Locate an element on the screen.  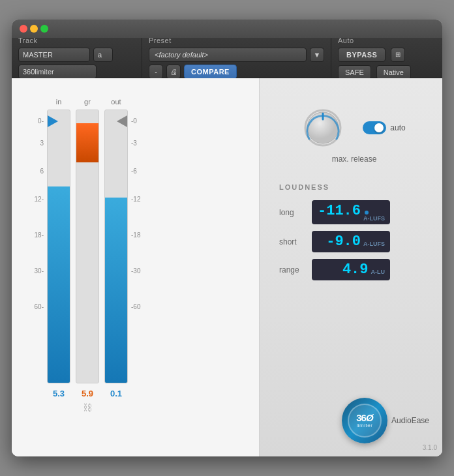
gr-meter-fill is located at coordinates (87, 143).